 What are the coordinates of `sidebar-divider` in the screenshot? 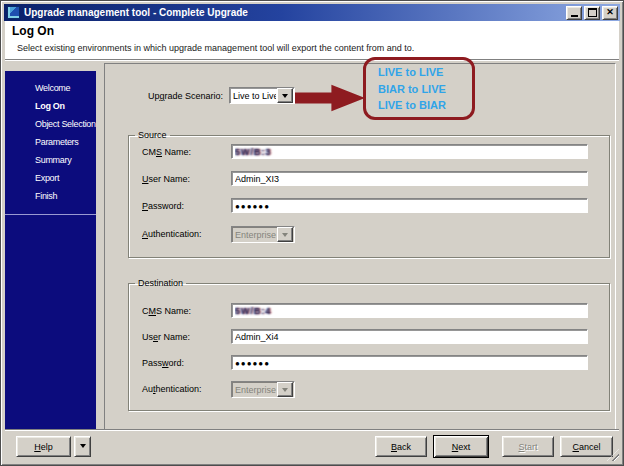 It's located at (50, 214).